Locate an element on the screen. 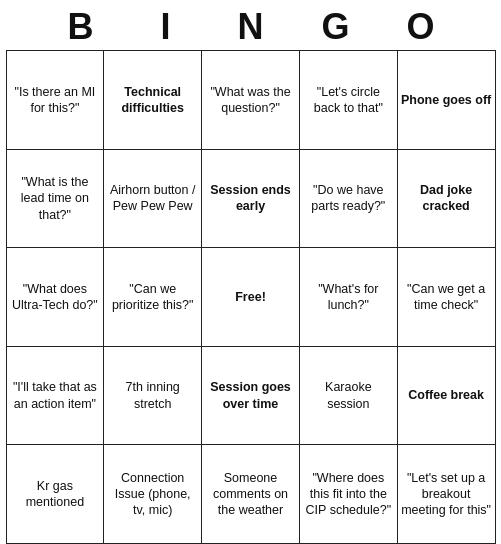 Image resolution: width=501 pixels, height=544 pixels. cell-r1-c3: "Do we have parts ready?" is located at coordinates (348, 198).